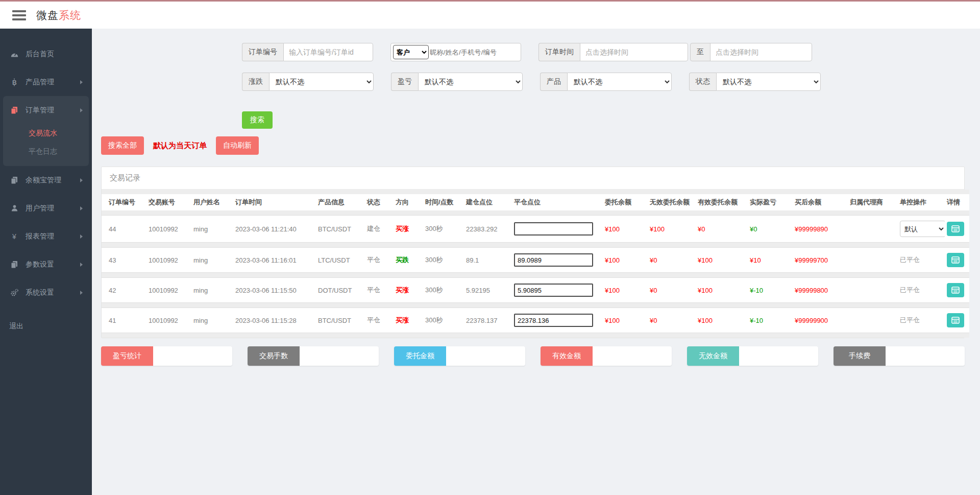  Describe the element at coordinates (40, 293) in the screenshot. I see `sidebar-item-label: 系统设置` at that location.